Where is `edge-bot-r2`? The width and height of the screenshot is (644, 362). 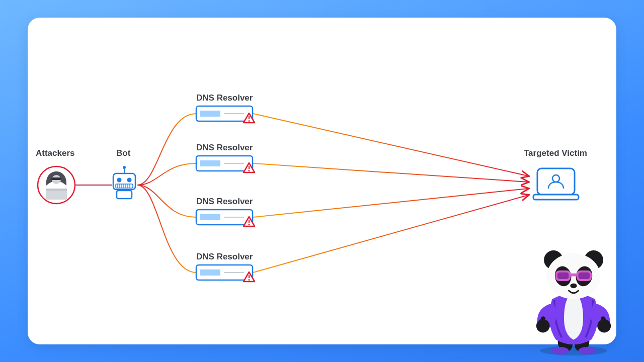 edge-bot-r2 is located at coordinates (167, 174).